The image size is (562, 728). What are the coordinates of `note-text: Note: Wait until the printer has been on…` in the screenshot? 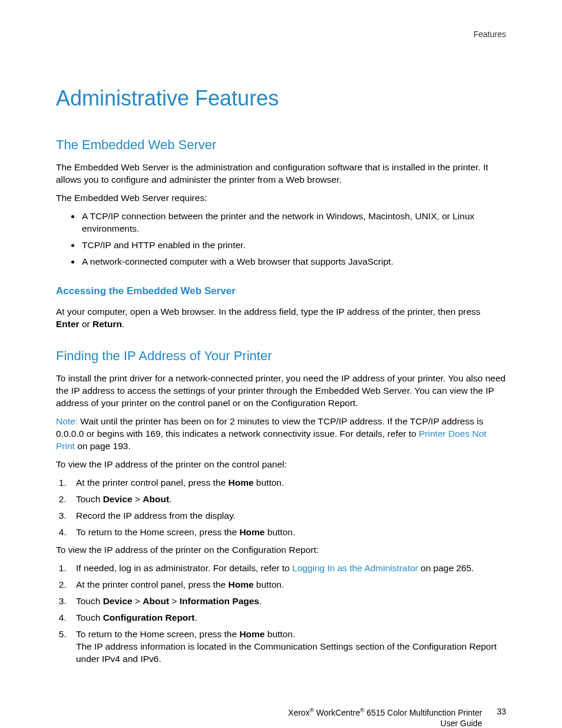 It's located at (281, 434).